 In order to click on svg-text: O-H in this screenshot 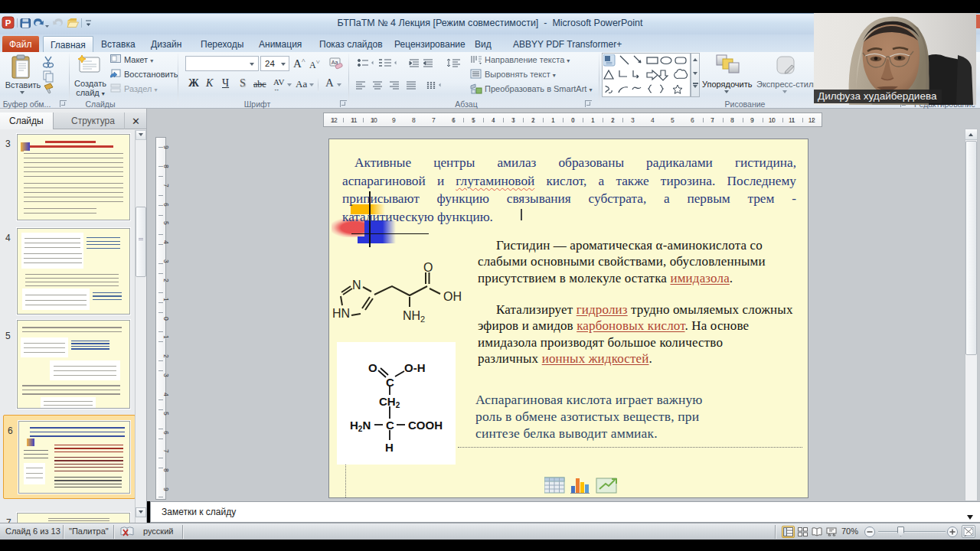, I will do `click(415, 367)`.